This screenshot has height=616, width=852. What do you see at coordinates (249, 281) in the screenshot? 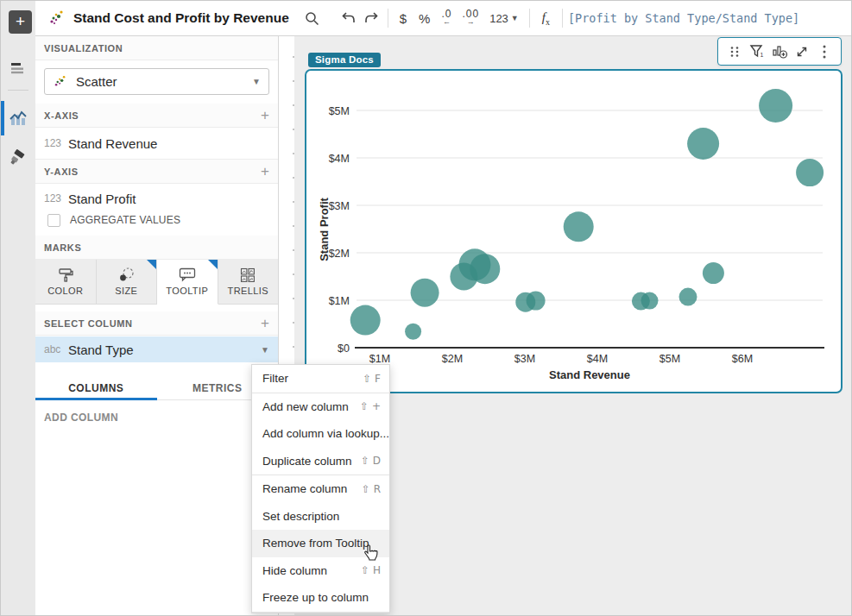
I see `marks-tab-trellis: TRELLIS` at bounding box center [249, 281].